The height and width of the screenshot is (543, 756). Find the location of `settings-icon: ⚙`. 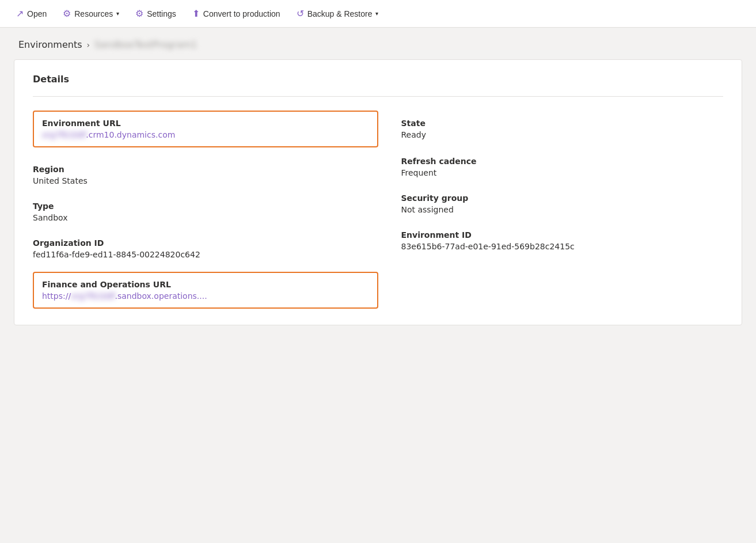

settings-icon: ⚙ is located at coordinates (139, 14).